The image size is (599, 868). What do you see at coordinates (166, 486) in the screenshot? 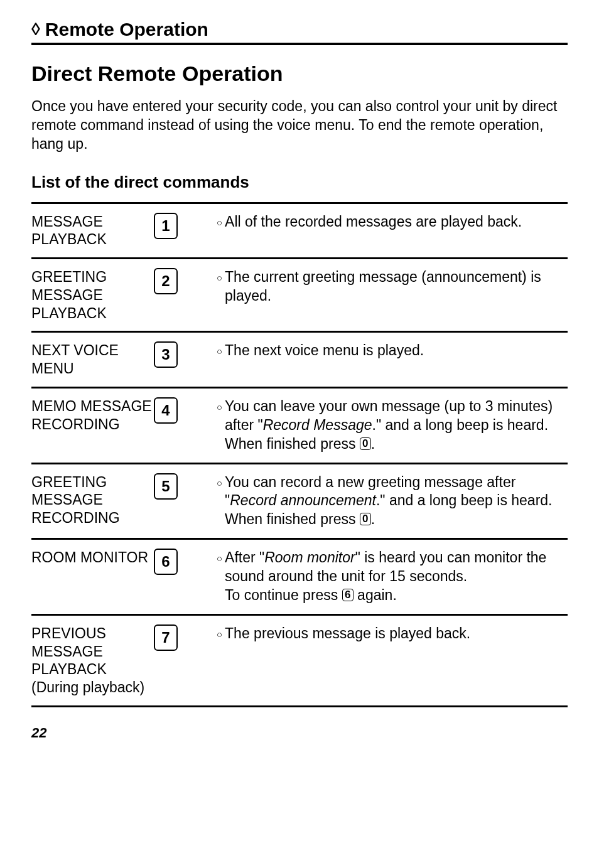
I see `keycap-icon: 5` at bounding box center [166, 486].